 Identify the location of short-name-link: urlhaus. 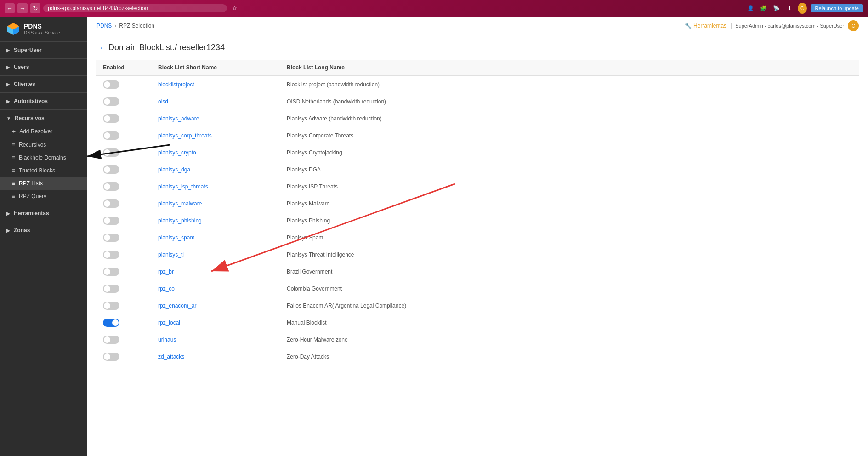
(167, 340).